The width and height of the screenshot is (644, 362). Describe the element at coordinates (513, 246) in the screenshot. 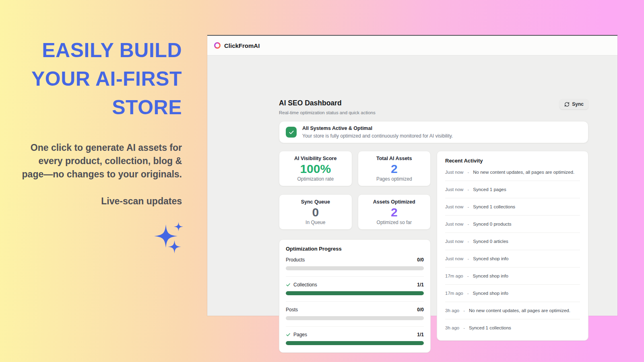

I see `recent-activity-card: Recent Activity Just now - No new conten…` at that location.